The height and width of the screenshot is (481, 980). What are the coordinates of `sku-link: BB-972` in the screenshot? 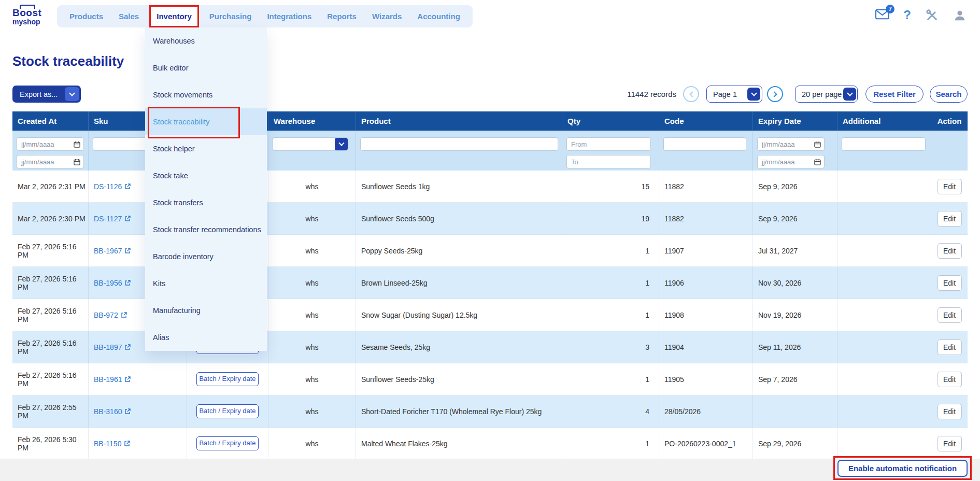 It's located at (110, 315).